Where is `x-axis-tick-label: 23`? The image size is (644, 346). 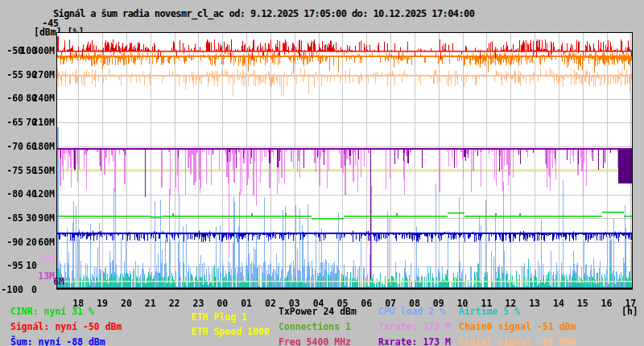
x-axis-tick-label: 23 is located at coordinates (198, 303).